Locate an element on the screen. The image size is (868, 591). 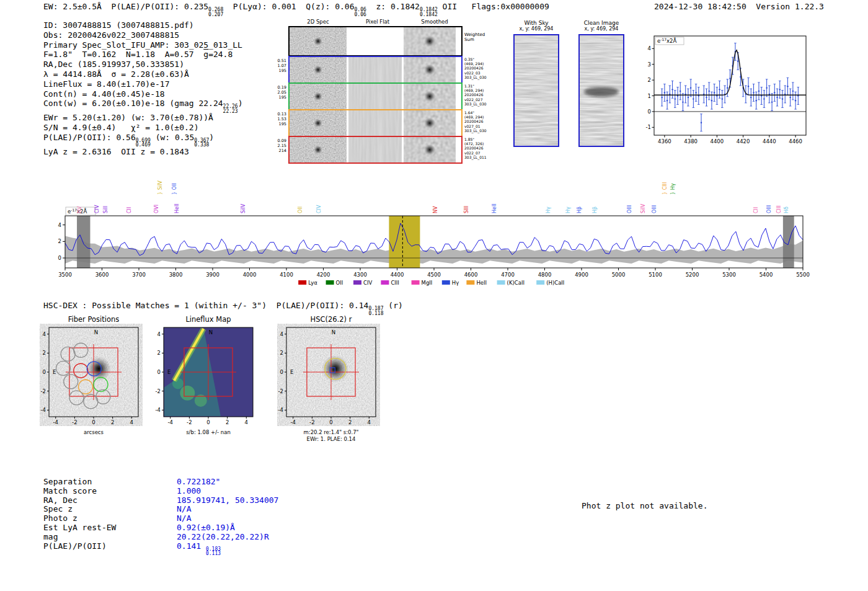
legend-label: (H)CaII is located at coordinates (556, 283).